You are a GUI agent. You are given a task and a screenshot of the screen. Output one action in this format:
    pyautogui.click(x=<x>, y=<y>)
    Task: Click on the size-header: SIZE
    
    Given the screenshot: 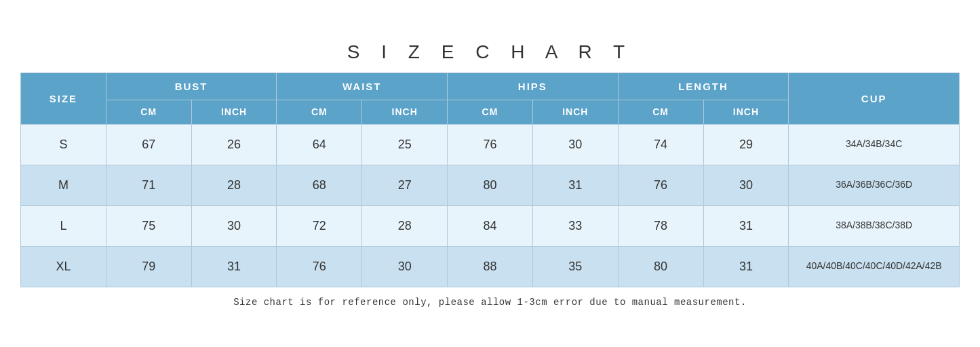 What is the action you would take?
    pyautogui.click(x=64, y=98)
    